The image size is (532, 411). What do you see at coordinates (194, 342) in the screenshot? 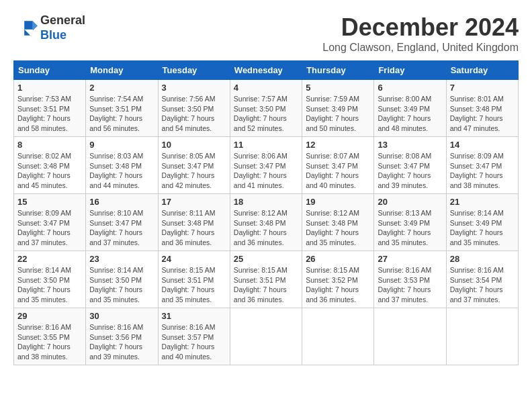
I see `day-info: Sunrise: 8:16 AM Sunset: 3:57 PM Dayligh…` at bounding box center [194, 342].